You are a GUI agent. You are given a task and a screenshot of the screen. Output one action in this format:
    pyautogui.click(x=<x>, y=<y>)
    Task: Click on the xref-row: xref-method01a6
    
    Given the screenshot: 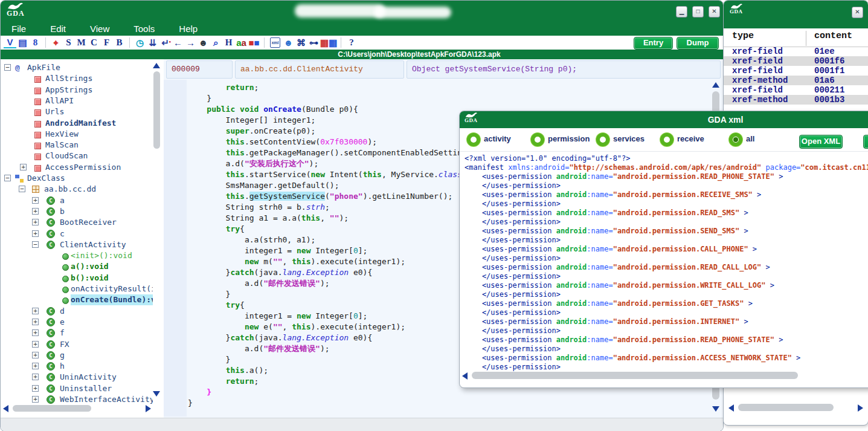 What is the action you would take?
    pyautogui.click(x=796, y=80)
    